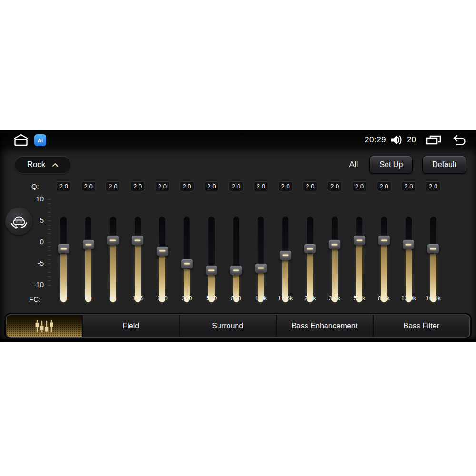 Image resolution: width=476 pixels, height=476 pixels. Describe the element at coordinates (44, 326) in the screenshot. I see `tab-eq` at that location.